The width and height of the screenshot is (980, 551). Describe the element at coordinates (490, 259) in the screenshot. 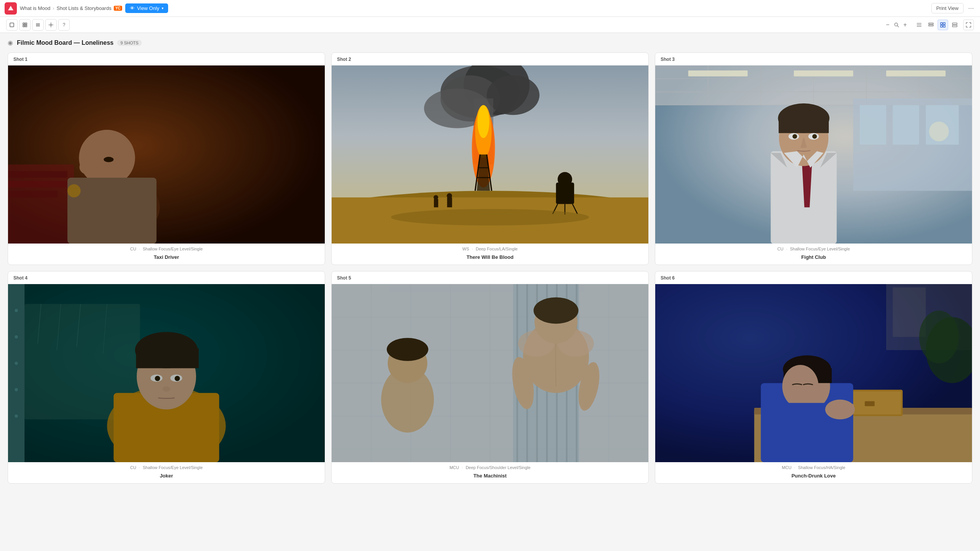

I see `shot-film-title: There Will Be Blood` at that location.